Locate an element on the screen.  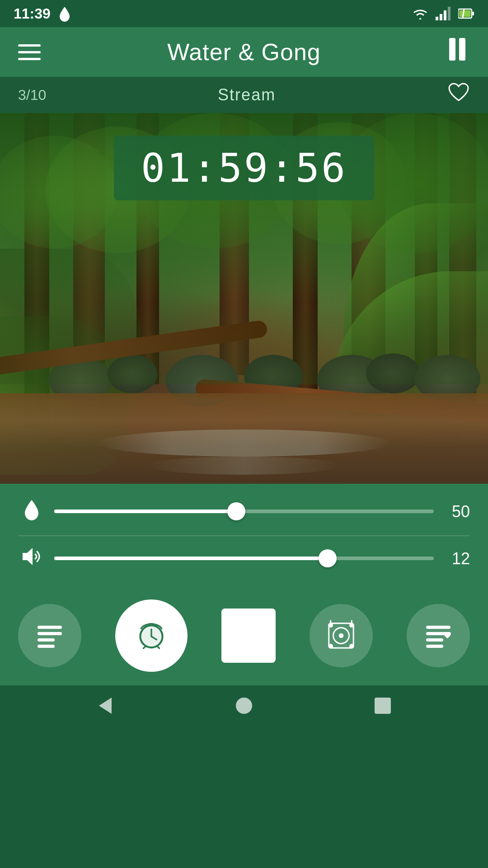
wifi-icon is located at coordinates (420, 14).